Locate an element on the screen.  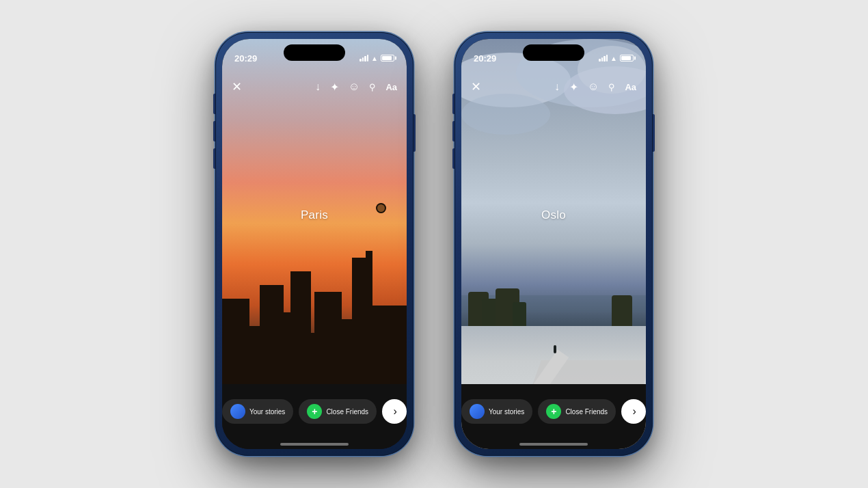
your-stories-label-right: Your stories is located at coordinates (506, 411).